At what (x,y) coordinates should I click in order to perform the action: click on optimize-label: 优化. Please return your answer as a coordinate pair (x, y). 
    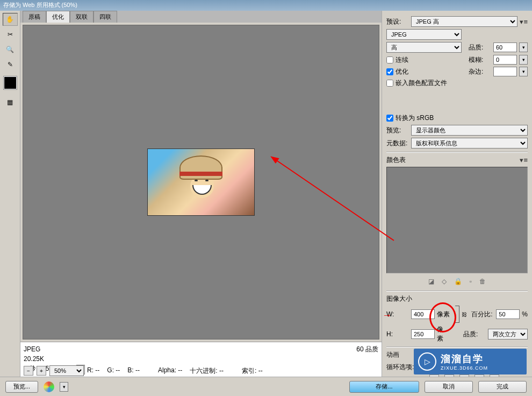
    Looking at the image, I should click on (402, 72).